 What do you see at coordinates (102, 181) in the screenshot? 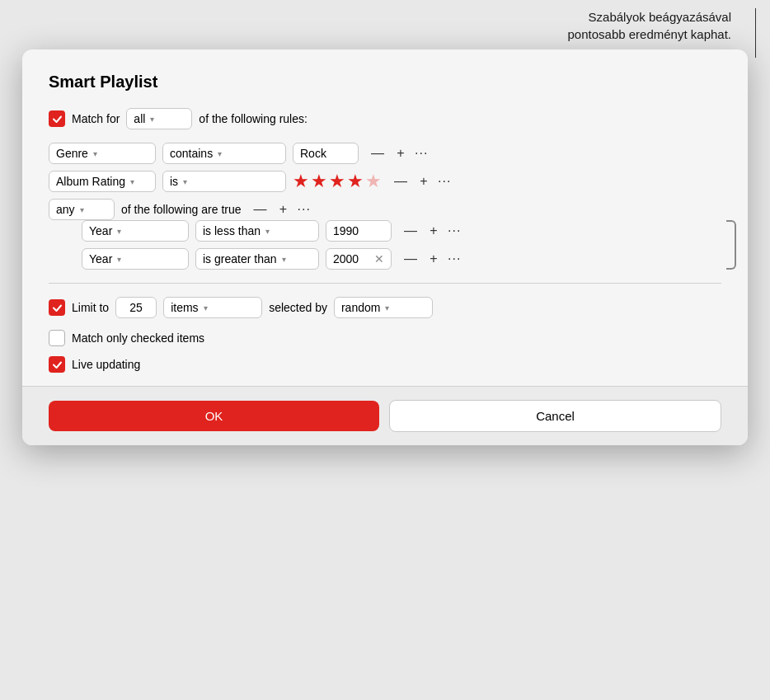
I see `album-rating-field-select: Album Rating ▾` at bounding box center [102, 181].